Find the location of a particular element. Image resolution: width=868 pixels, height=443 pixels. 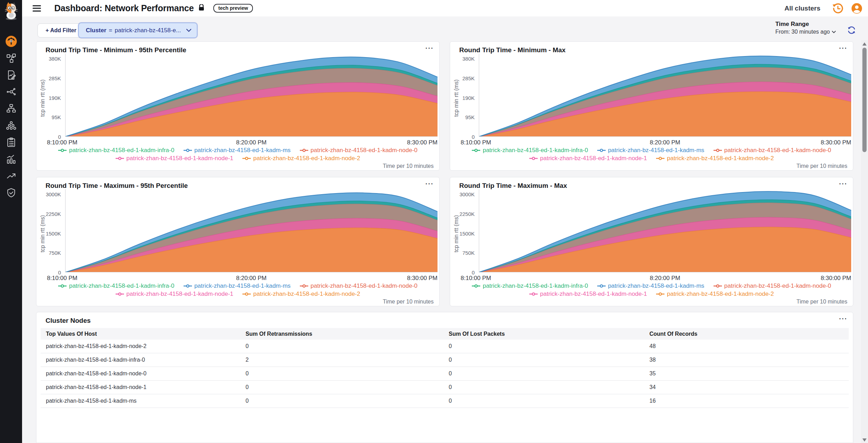

time-range-control: Time Range From: 30 minutes ago is located at coordinates (806, 28).